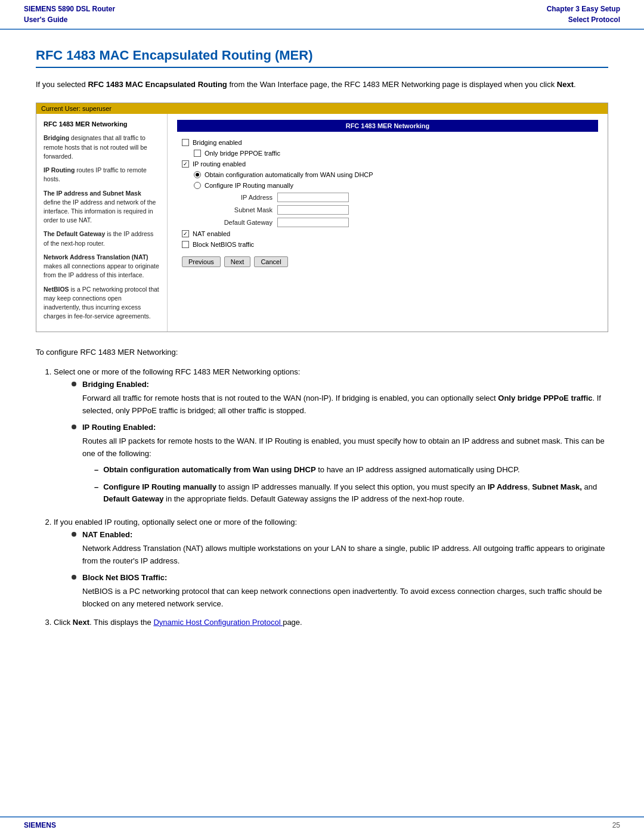 Image resolution: width=644 pixels, height=833 pixels. What do you see at coordinates (345, 548) in the screenshot?
I see `bullet-content-nat: NAT Enabled: Network Address Translation…` at bounding box center [345, 548].